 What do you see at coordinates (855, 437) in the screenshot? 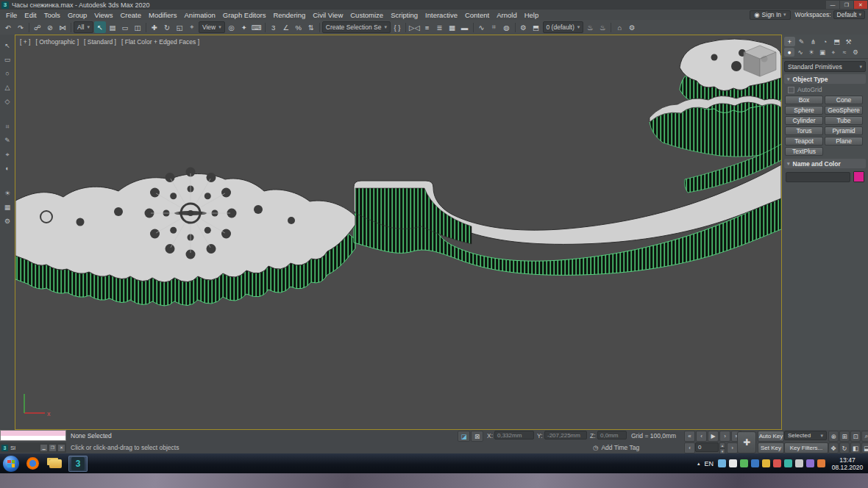
I see `zoom-extents-icon: ⊡` at bounding box center [855, 437].